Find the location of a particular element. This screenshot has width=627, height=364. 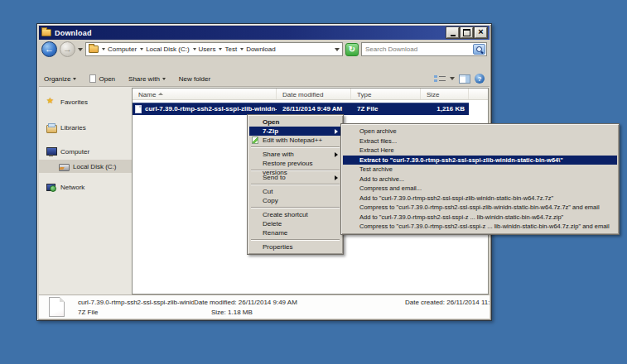

breadcrumb-item: Download is located at coordinates (258, 50).